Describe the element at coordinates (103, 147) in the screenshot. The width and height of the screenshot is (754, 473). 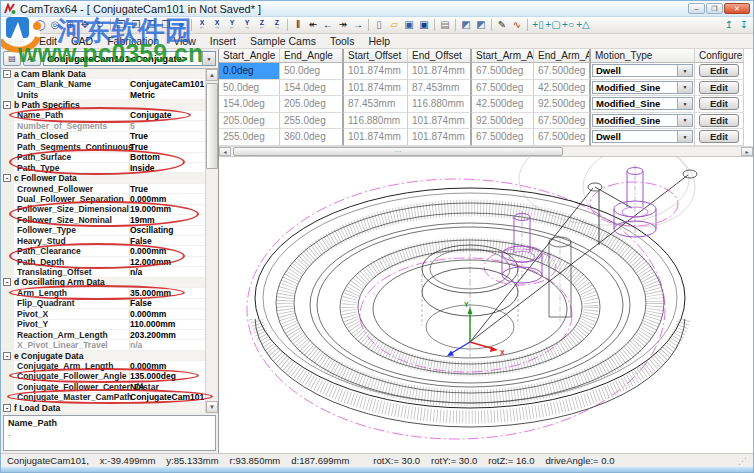
I see `property-row: Path_Segments_ContinuousTrue` at that location.